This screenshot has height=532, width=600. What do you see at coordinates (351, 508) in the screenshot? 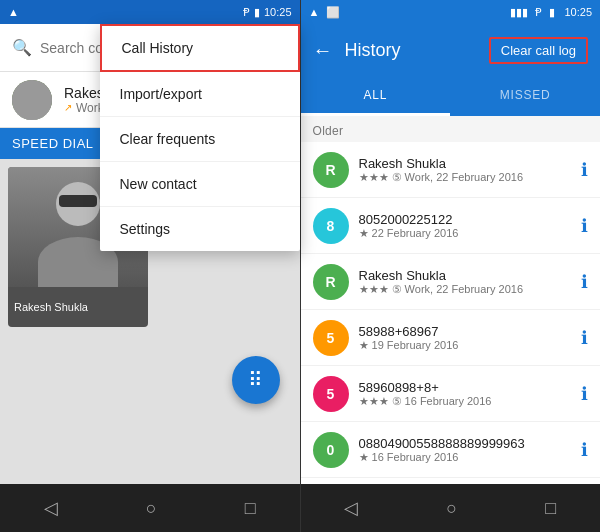
I see `back-button-right: ◁` at bounding box center [351, 508].